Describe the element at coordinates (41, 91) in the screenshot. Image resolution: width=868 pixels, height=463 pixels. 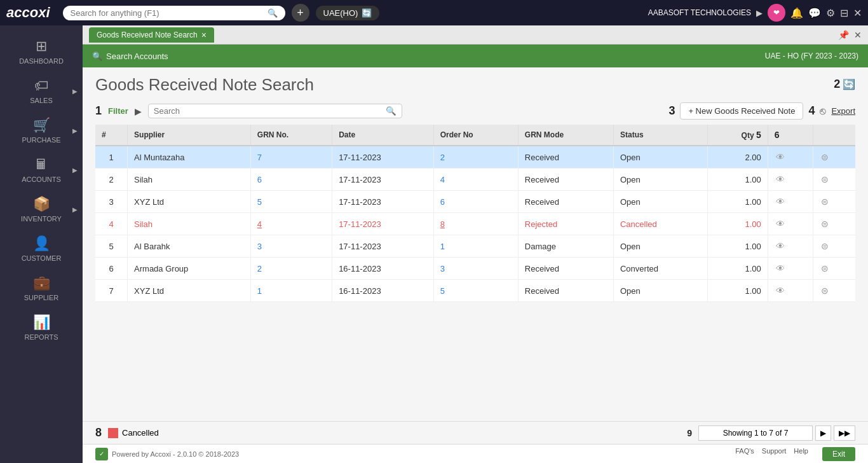
I see `sidebar-item-sales: 🏷 SALES ▶` at that location.